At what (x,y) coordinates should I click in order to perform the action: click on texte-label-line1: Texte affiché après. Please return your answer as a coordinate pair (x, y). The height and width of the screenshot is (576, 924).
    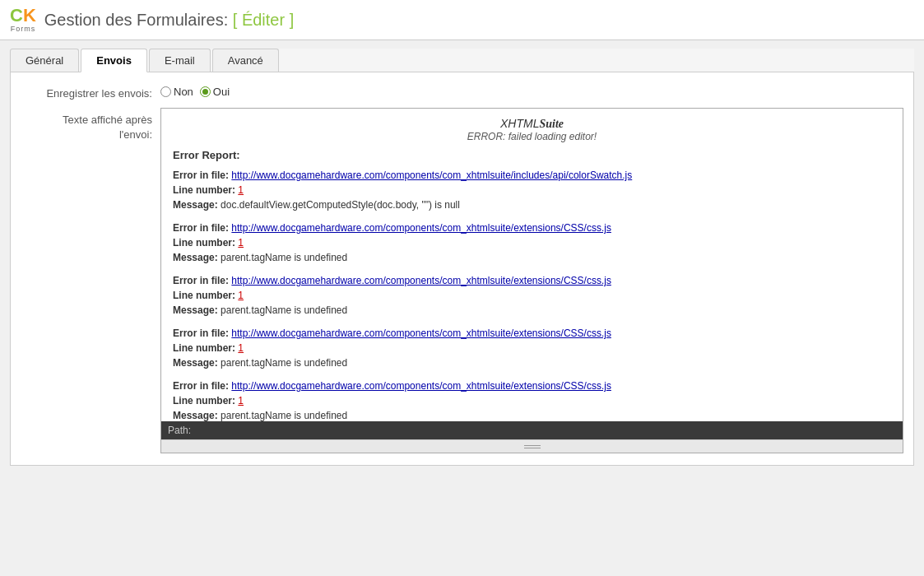
    Looking at the image, I should click on (107, 120).